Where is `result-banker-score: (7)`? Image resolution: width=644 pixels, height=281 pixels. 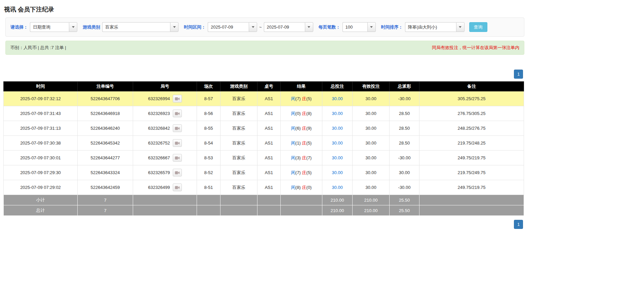 result-banker-score: (7) is located at coordinates (309, 158).